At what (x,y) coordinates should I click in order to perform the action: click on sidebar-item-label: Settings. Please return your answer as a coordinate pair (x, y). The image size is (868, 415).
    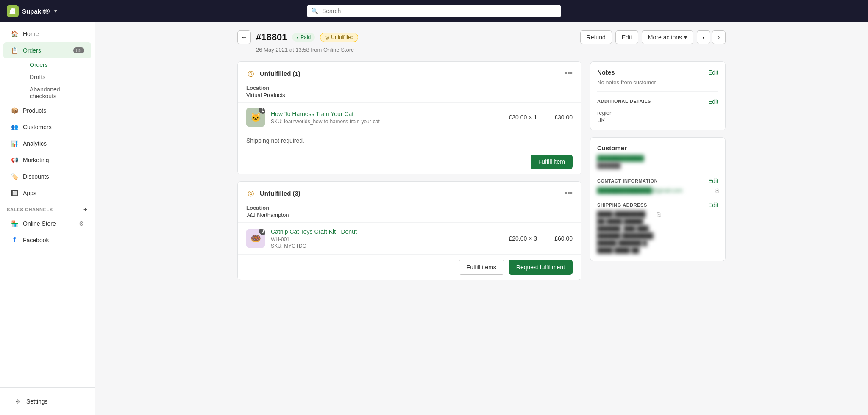
    Looking at the image, I should click on (37, 401).